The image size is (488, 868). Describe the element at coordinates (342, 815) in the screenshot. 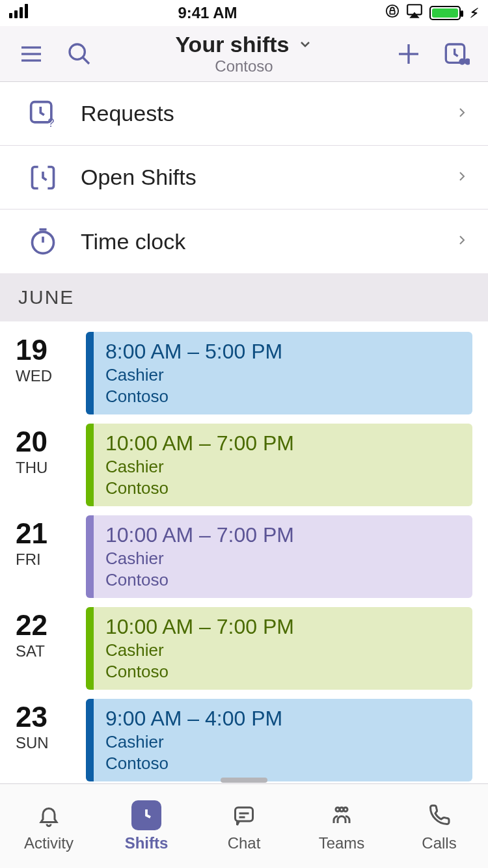

I see `teams-icon` at that location.